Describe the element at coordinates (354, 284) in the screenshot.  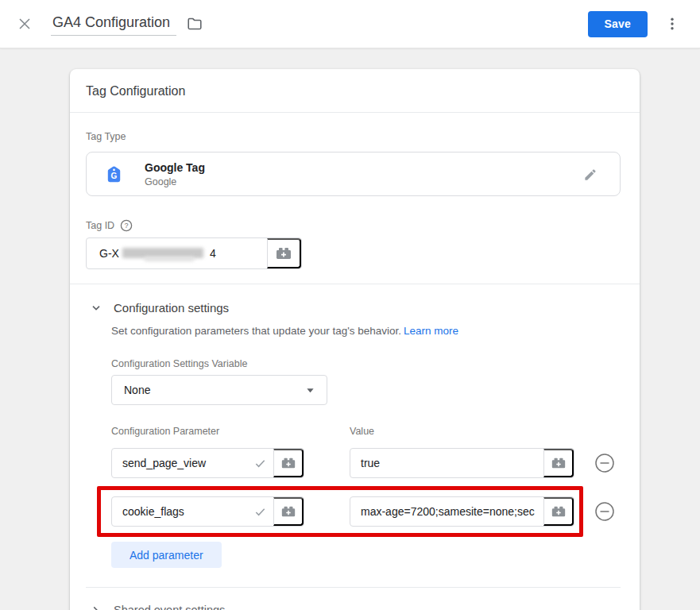
I see `section-divider` at that location.